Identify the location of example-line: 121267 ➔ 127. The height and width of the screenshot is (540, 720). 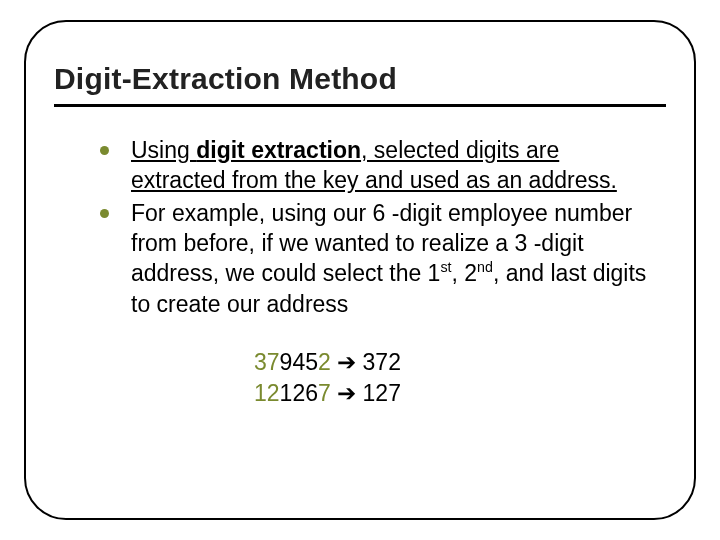
(460, 394).